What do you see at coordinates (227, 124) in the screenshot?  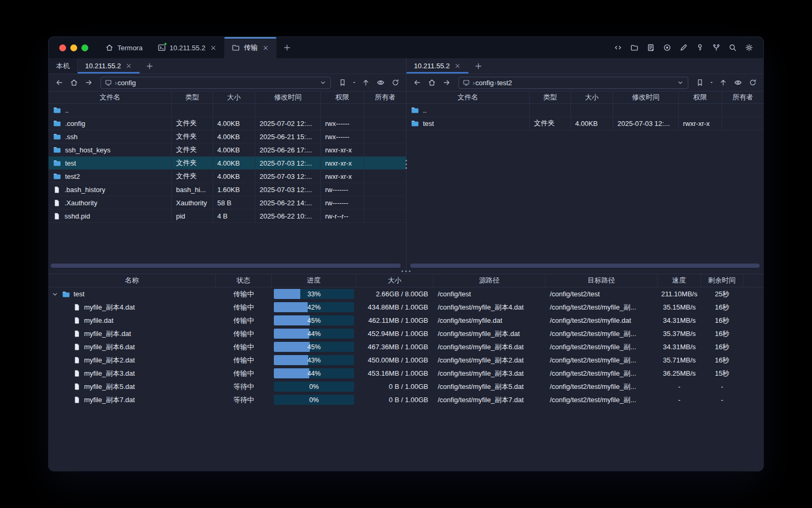 I see `file-row: .config 文件夹 4.00KB 2025-07-02 12:... rwx…` at bounding box center [227, 124].